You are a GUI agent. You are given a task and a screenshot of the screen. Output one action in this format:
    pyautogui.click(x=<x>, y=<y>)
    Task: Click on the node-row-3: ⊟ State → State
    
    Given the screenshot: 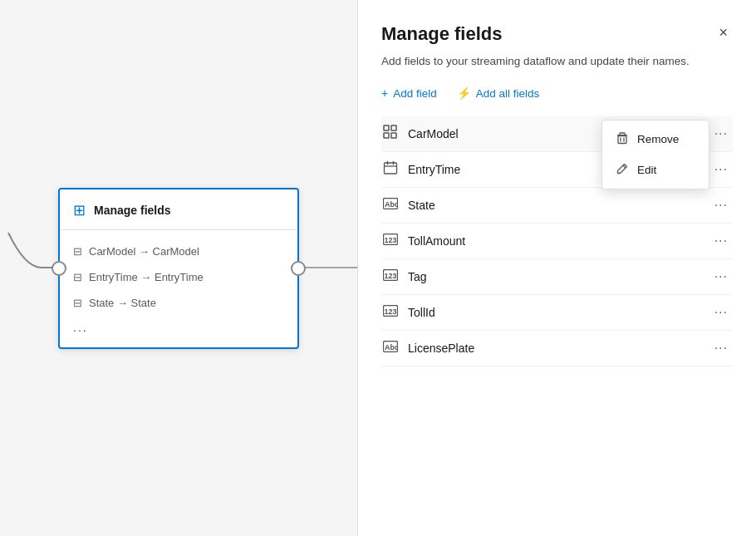 What is the action you would take?
    pyautogui.click(x=179, y=302)
    